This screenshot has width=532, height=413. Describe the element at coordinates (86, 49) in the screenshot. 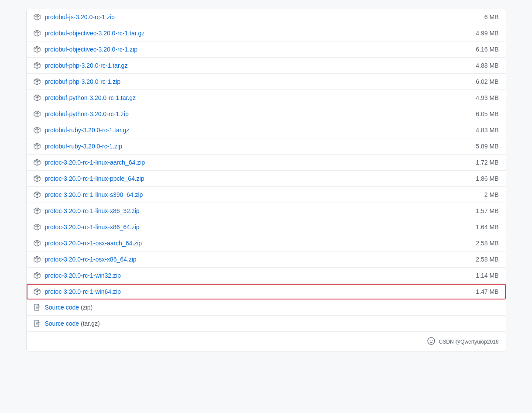

I see `file-left: protobuf-objectivec-3.20.0-rc-1.zip` at that location.